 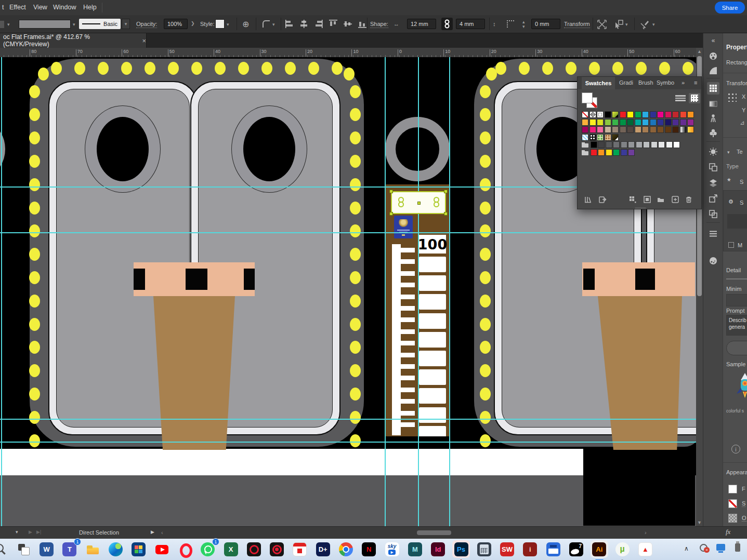 I want to click on variable-width-profile, so click(x=45, y=24).